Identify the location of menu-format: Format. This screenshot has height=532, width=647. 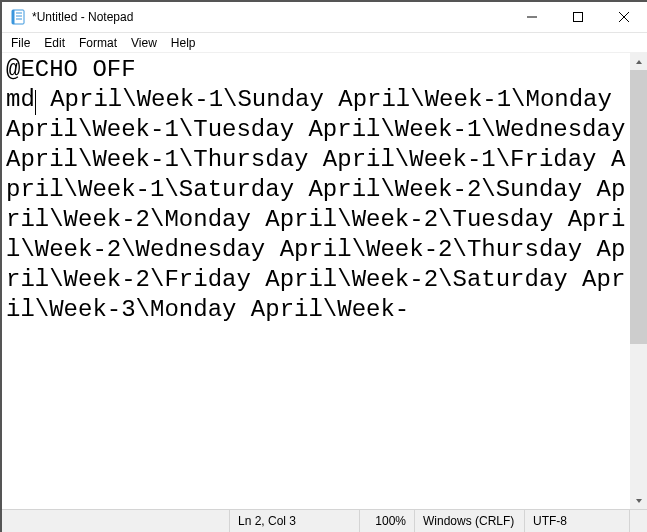
(98, 43).